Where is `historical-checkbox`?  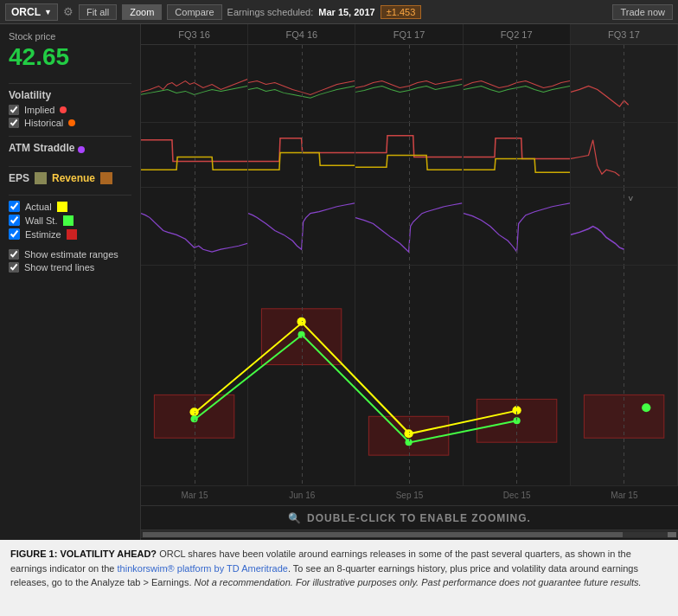 historical-checkbox is located at coordinates (14, 123).